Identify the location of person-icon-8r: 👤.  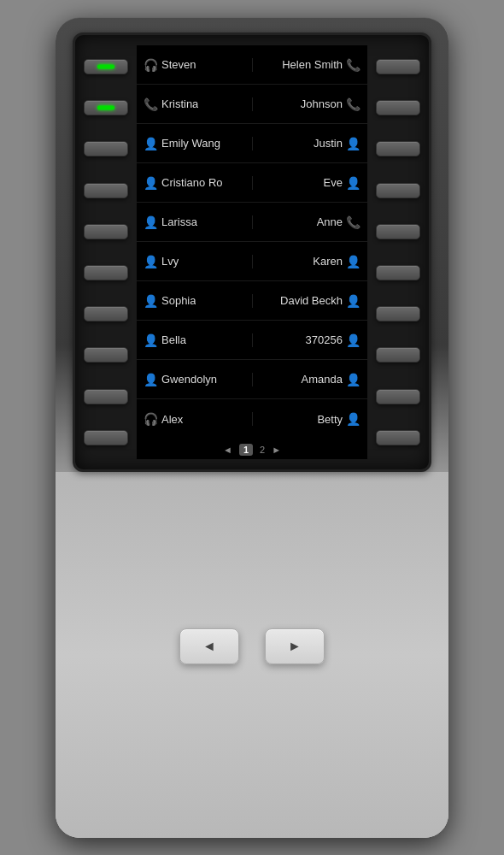
(354, 340).